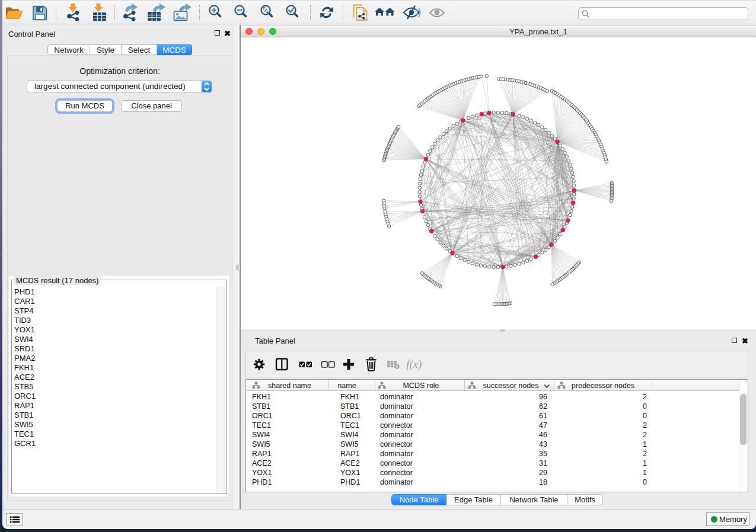  I want to click on svg-text: f(x), so click(414, 364).